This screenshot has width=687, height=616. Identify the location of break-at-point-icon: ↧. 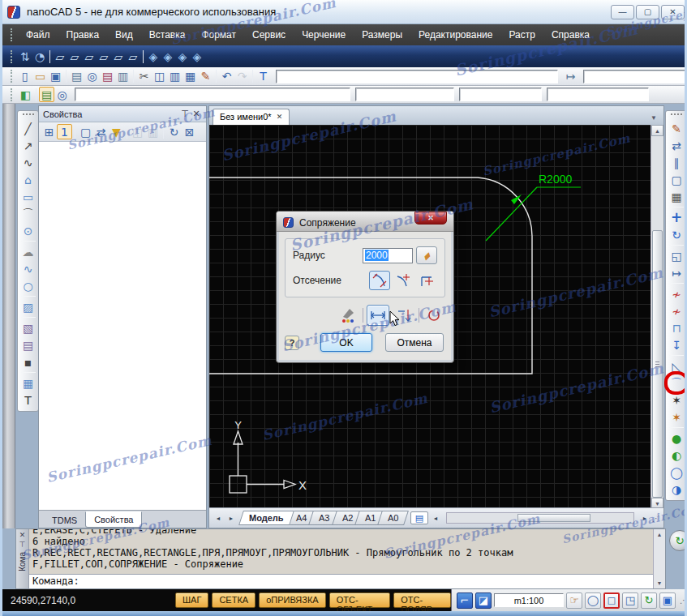
(676, 345).